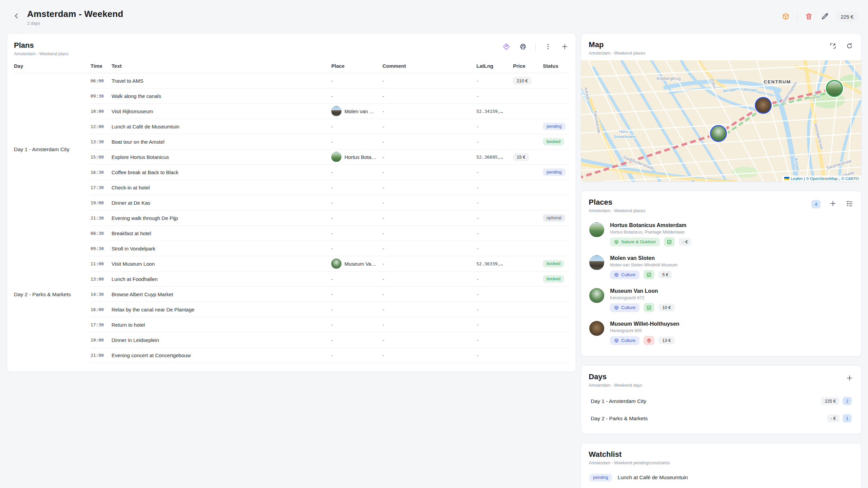  Describe the element at coordinates (101, 325) in the screenshot. I see `plan-time: 17:30` at that location.